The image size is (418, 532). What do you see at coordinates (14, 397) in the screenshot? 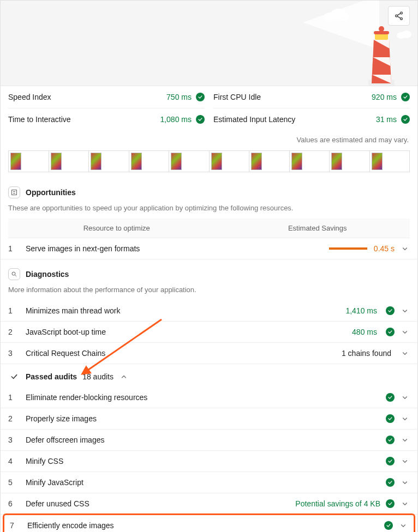
I see `row-index: 1` at bounding box center [14, 397].